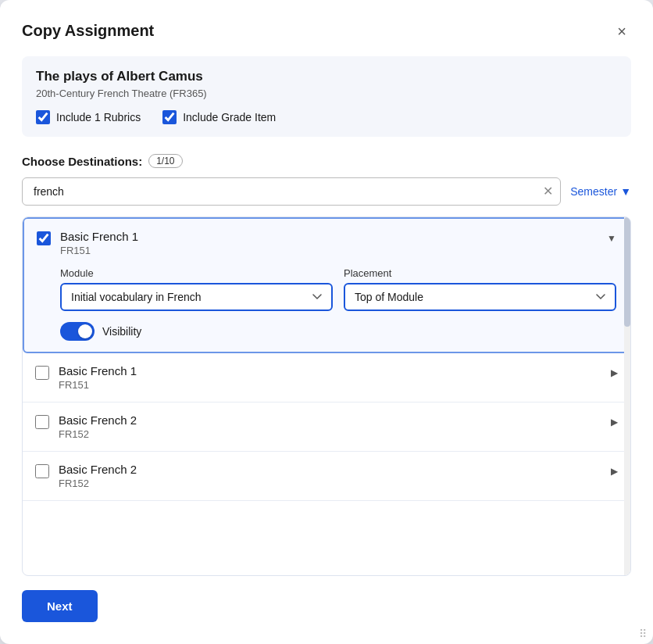 The image size is (653, 644). What do you see at coordinates (291, 191) in the screenshot?
I see `search-input` at bounding box center [291, 191].